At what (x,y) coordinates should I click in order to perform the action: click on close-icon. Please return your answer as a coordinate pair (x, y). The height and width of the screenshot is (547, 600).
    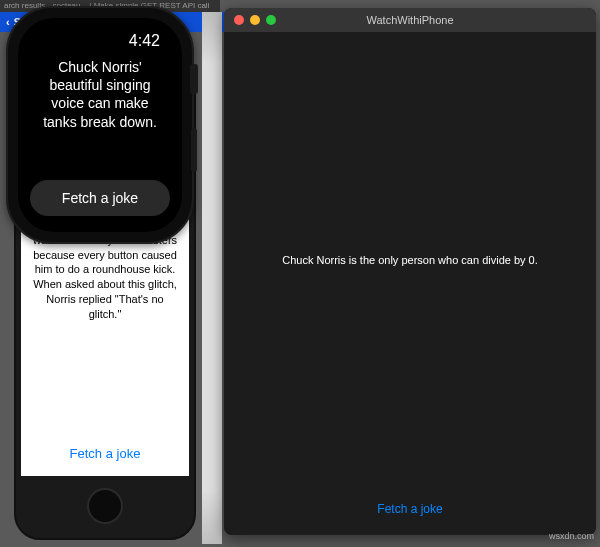
    Looking at the image, I should click on (239, 20).